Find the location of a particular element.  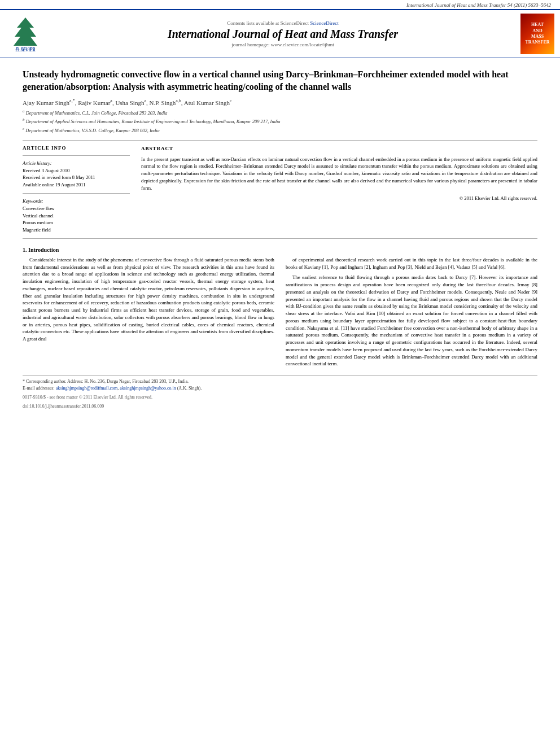

journal-header: ELSEVIER ELSEVIER Contents lists availab… is located at coordinates (280, 34).